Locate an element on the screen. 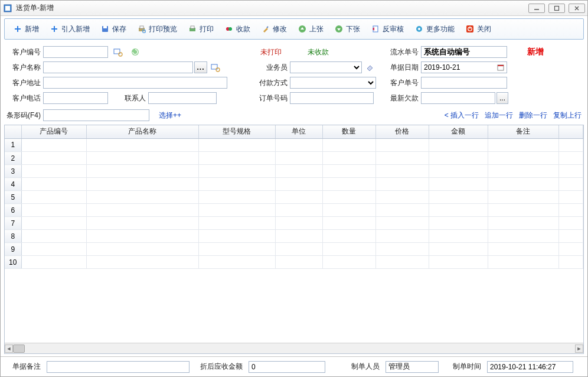 The height and width of the screenshot is (377, 588). table-row: 1 is located at coordinates (294, 145).